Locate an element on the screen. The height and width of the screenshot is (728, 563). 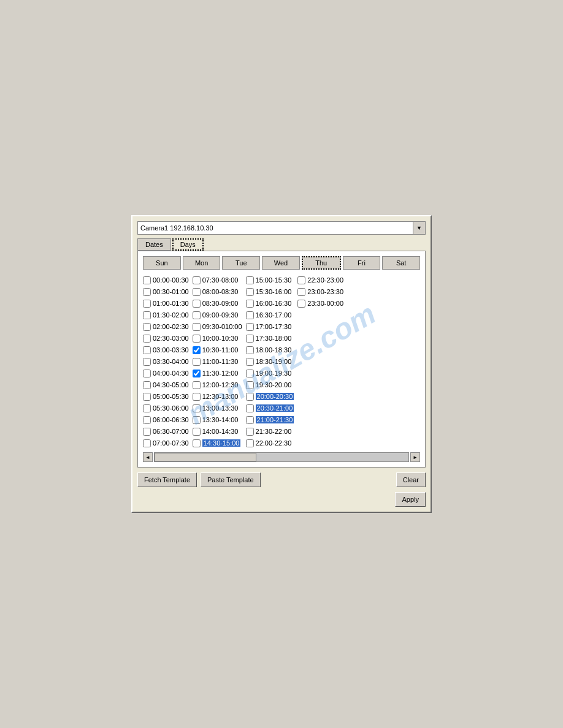
list-item: 21:30-22:00 is located at coordinates (270, 431).